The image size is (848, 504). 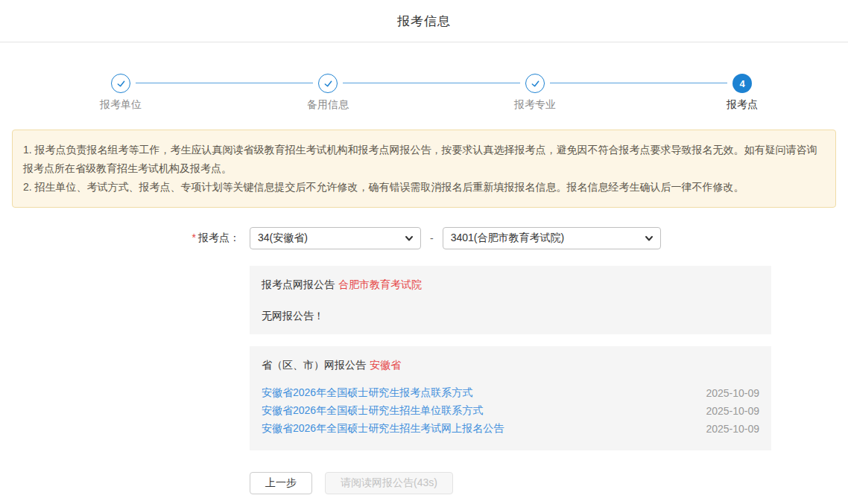 I want to click on province-notice-panel: 省（区、市）网报公告安徽省 安徽省2026年全国硕士研究生报考点联系方式 202…, so click(x=510, y=398).